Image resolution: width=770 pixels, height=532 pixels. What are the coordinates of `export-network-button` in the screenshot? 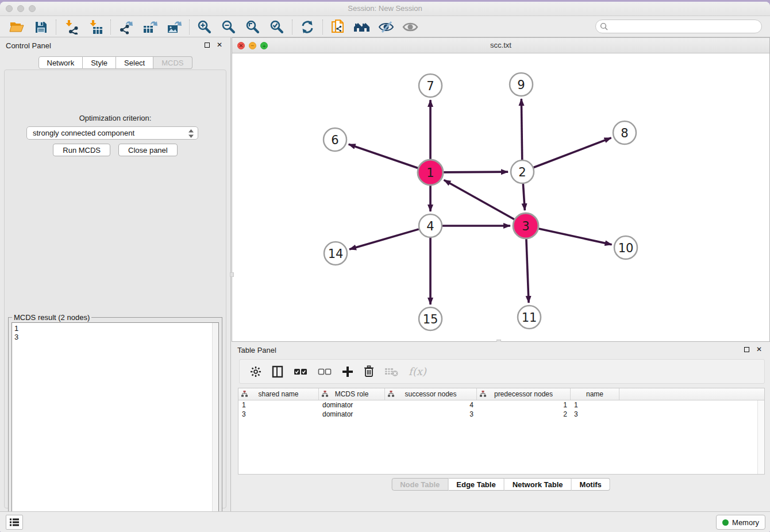 It's located at (126, 27).